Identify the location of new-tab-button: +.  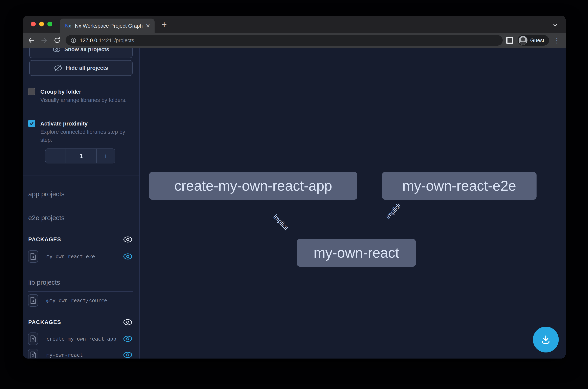
(164, 25).